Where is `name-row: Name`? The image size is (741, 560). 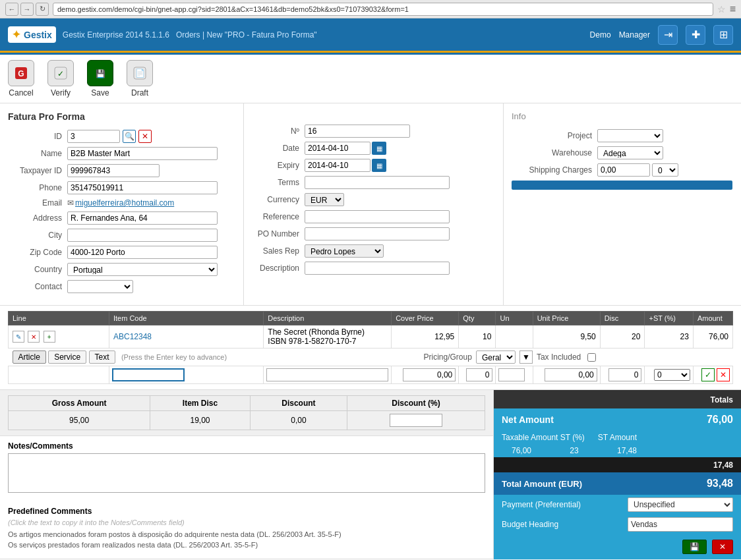 name-row: Name is located at coordinates (121, 154).